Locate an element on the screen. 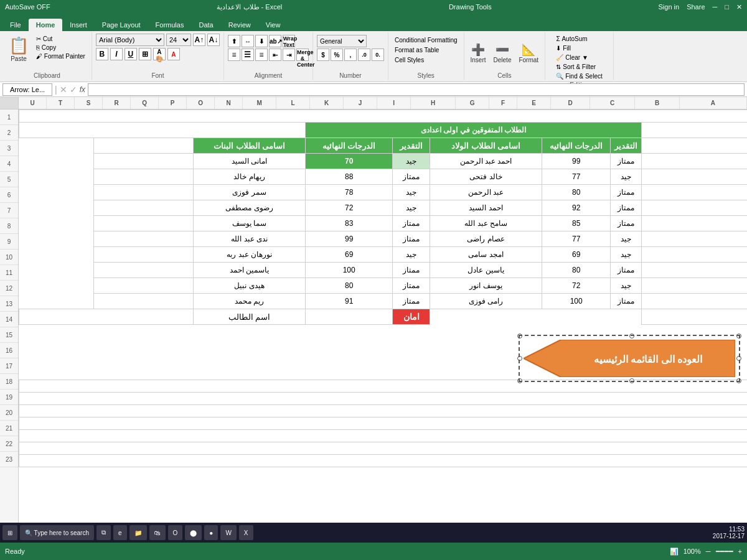 The height and width of the screenshot is (560, 747). align-top-button: ⬆ is located at coordinates (234, 41).